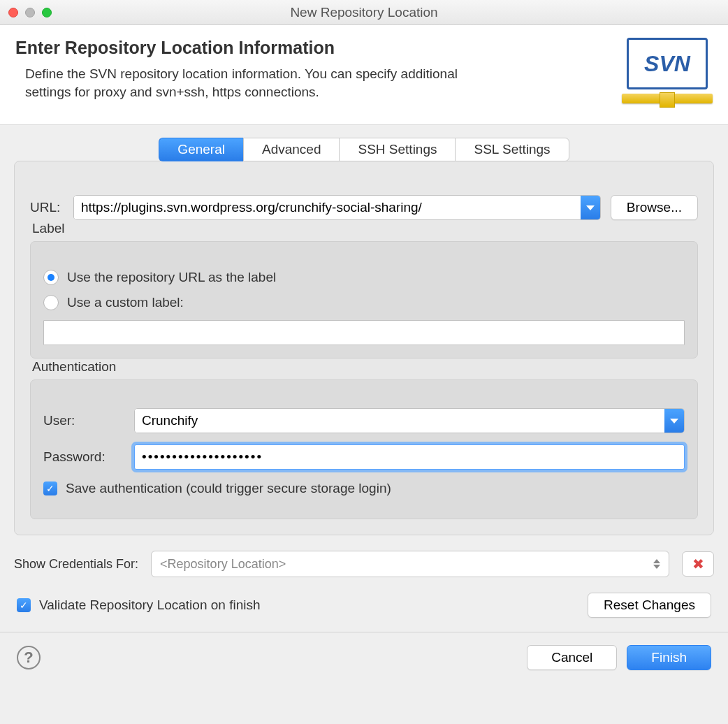 This screenshot has height=724, width=728. I want to click on page-title: Enter Repository Location Information, so click(239, 48).